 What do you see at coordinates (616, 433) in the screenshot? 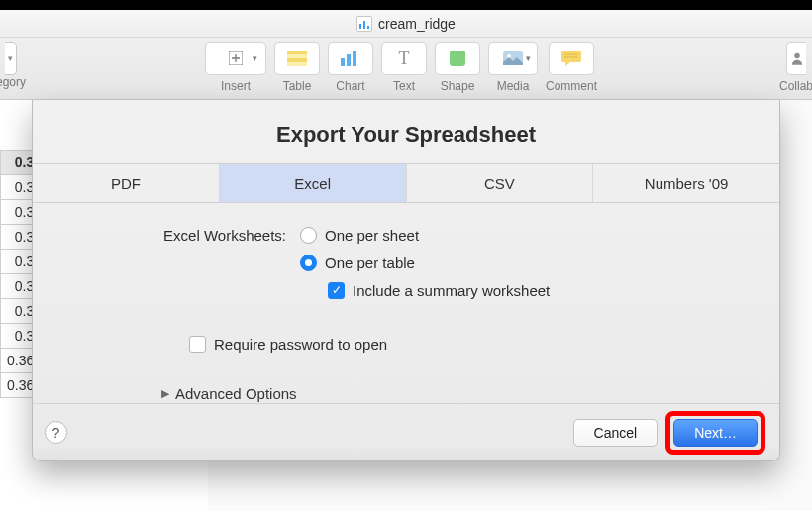
I see `cancel-button: Cancel` at bounding box center [616, 433].